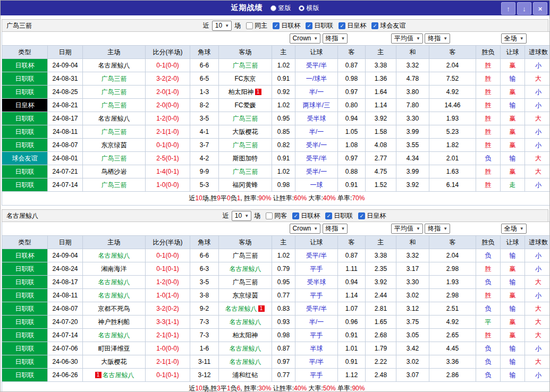 The width and height of the screenshot is (550, 392). Describe the element at coordinates (284, 269) in the screenshot. I see `asia-home-odds-cell: 0.79` at that location.